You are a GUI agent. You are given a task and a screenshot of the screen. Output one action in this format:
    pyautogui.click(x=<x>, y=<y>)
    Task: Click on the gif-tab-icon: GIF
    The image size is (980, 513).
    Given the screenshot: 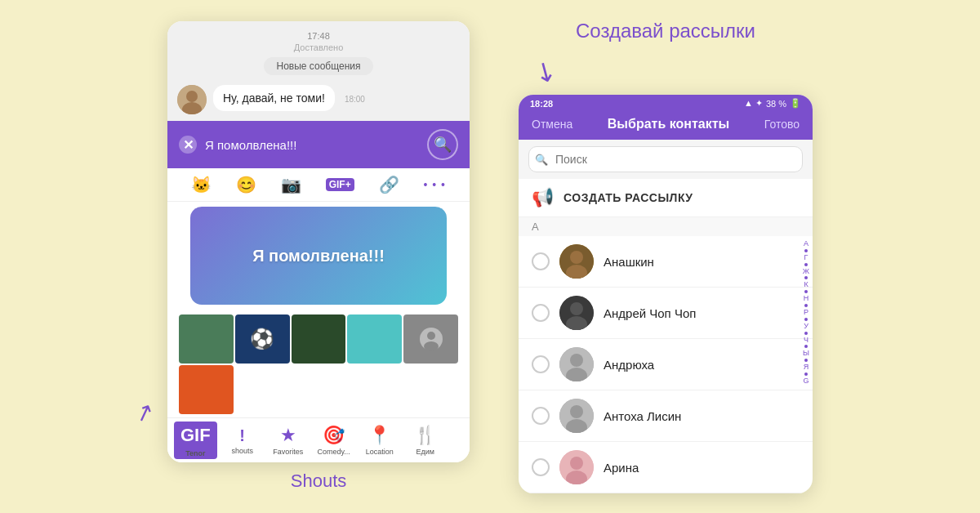 What is the action you would take?
    pyautogui.click(x=196, y=435)
    